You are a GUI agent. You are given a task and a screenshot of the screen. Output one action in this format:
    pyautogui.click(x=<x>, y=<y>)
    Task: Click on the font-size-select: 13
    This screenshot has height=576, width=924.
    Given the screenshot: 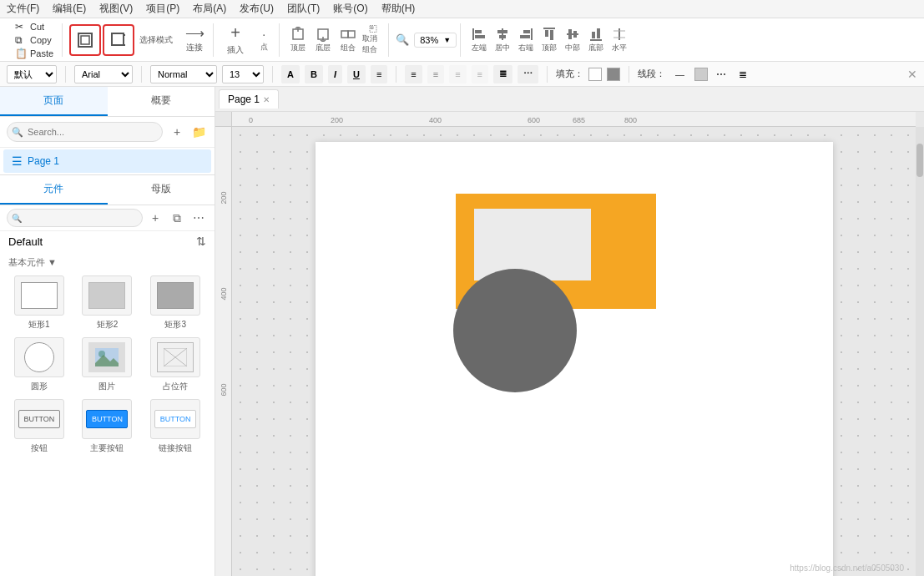 What is the action you would take?
    pyautogui.click(x=243, y=74)
    